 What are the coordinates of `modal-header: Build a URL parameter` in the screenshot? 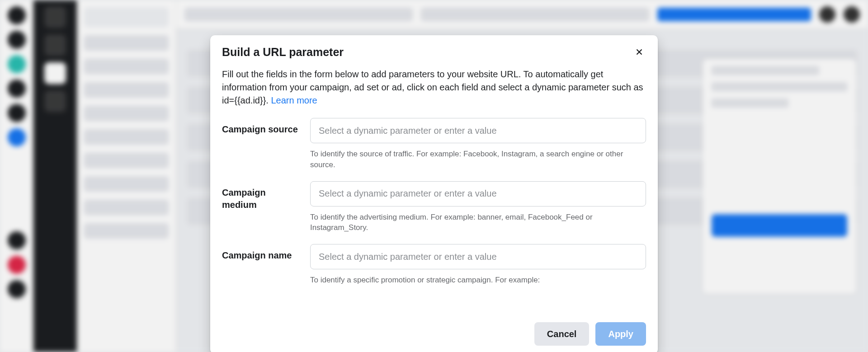 It's located at (434, 48).